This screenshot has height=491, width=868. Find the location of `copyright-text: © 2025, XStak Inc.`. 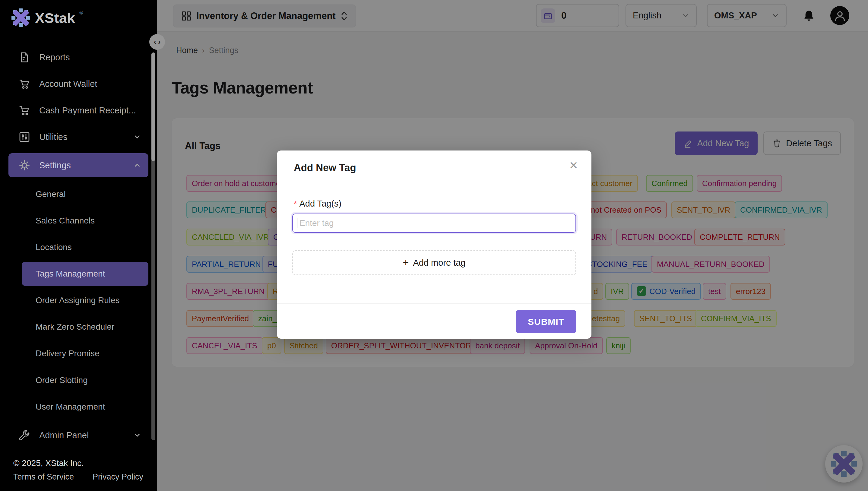

copyright-text: © 2025, XStak Inc. is located at coordinates (49, 463).